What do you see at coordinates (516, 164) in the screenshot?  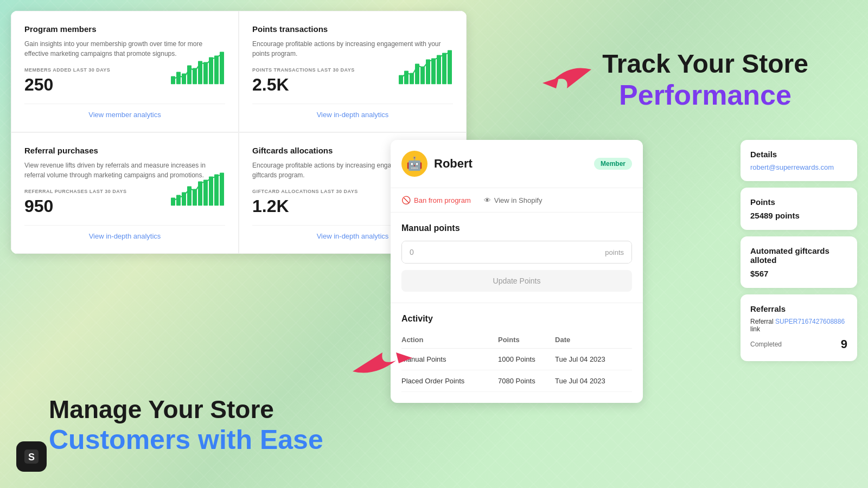 I see `member-header: 🤖 Robert Member` at bounding box center [516, 164].